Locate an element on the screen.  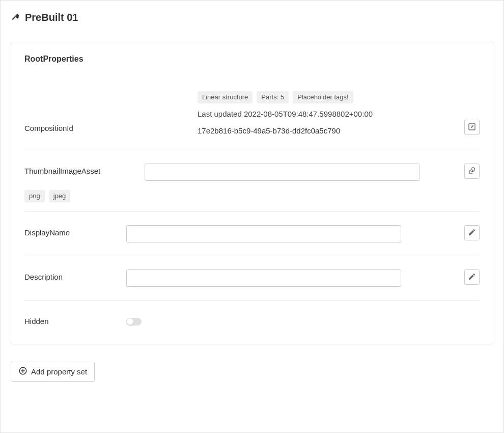
edit-composition-button is located at coordinates (472, 127).